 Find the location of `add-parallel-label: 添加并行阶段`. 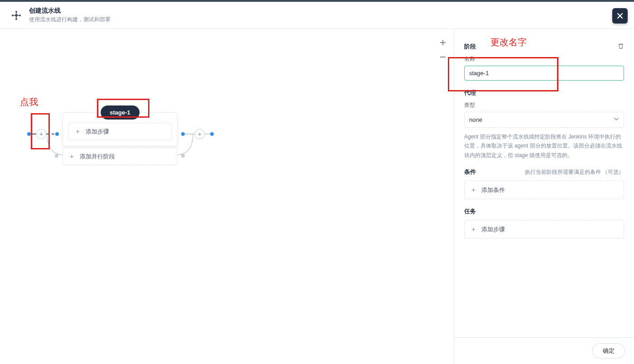

add-parallel-label: 添加并行阶段 is located at coordinates (97, 157).